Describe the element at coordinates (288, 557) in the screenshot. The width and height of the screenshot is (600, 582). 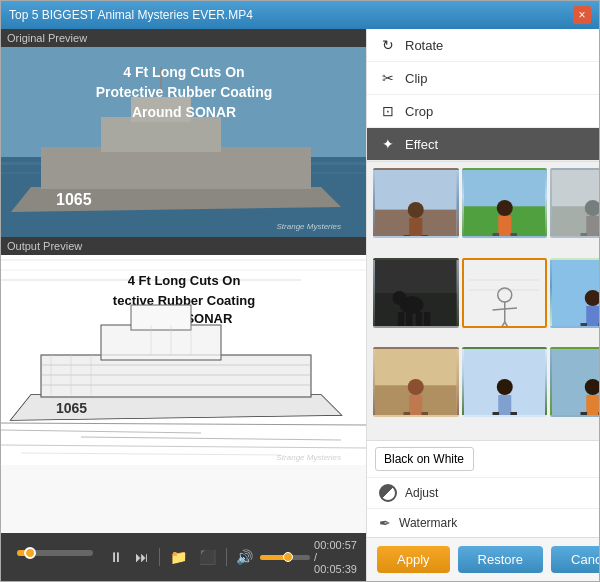
I see `volume-thumb` at that location.